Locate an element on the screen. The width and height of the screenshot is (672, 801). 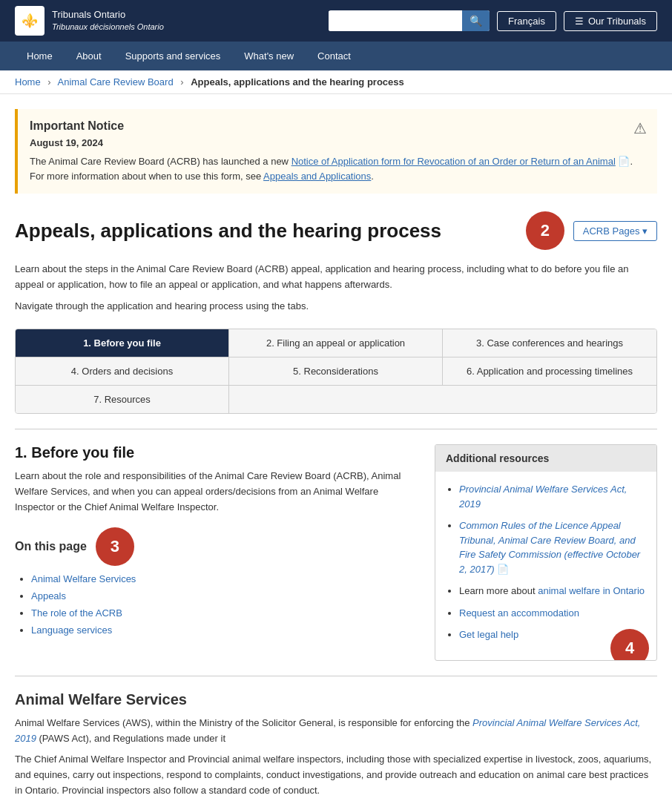
badge-2: 2 is located at coordinates (545, 231).